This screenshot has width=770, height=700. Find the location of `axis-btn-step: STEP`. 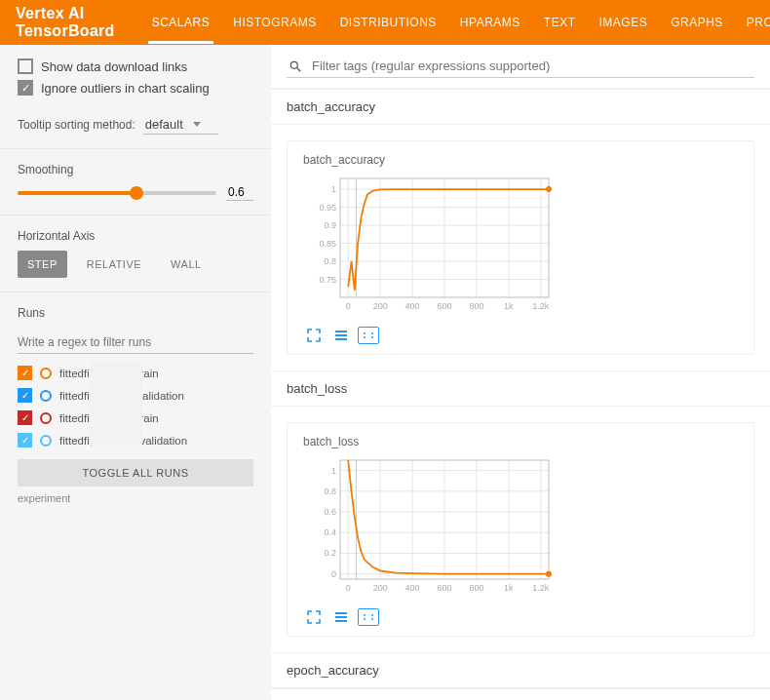

axis-btn-step: STEP is located at coordinates (43, 264).